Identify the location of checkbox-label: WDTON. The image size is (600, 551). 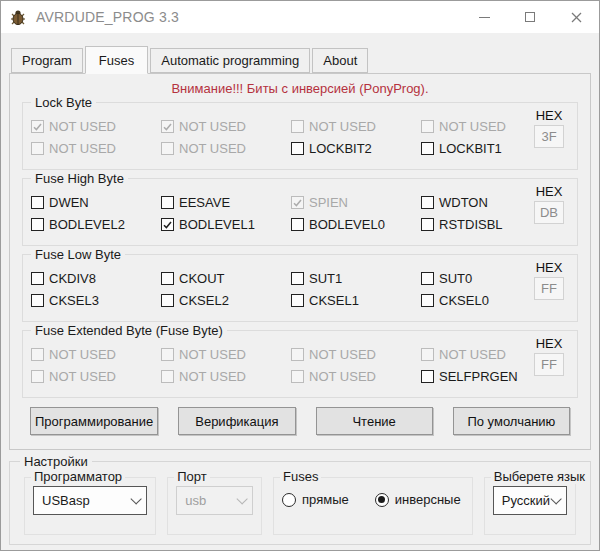
(464, 202).